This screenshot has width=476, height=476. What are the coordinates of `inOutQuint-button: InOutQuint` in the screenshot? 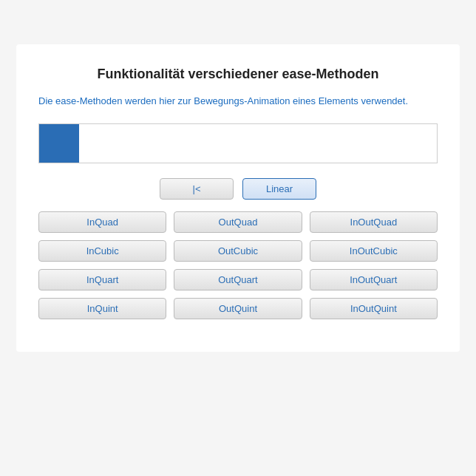 It's located at (374, 309).